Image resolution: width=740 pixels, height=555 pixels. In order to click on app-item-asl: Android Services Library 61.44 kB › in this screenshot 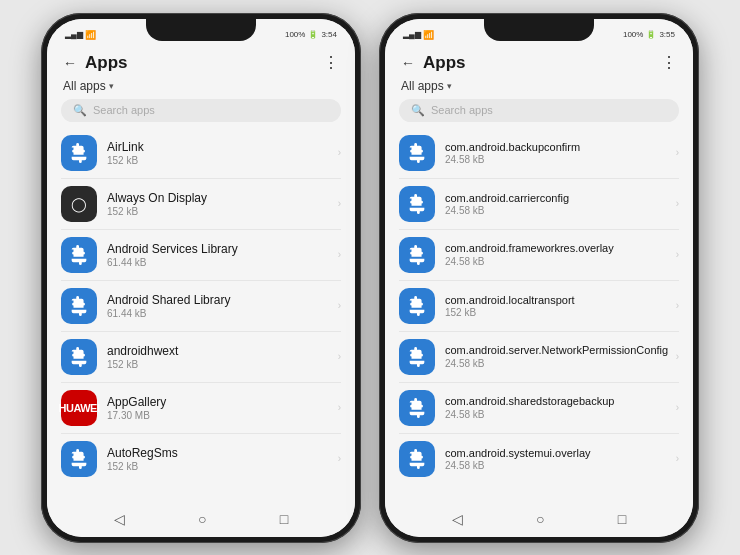, I will do `click(201, 256)`.